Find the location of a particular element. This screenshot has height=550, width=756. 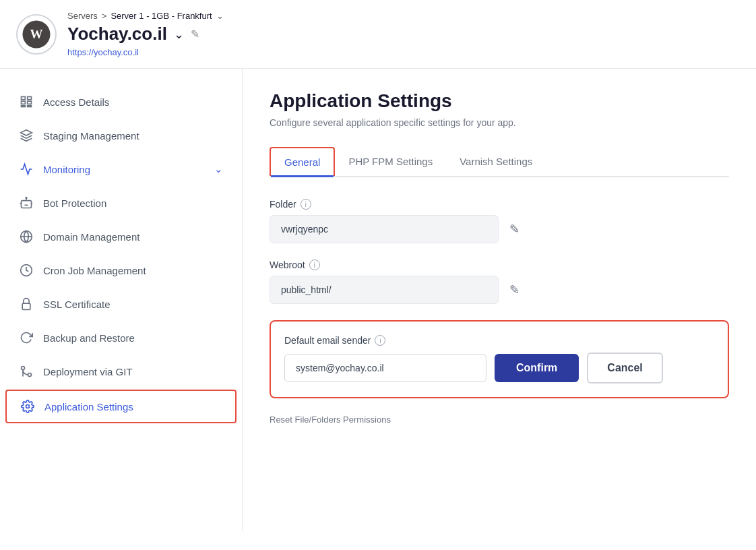

webroot-edit-button: ✎ is located at coordinates (515, 290).